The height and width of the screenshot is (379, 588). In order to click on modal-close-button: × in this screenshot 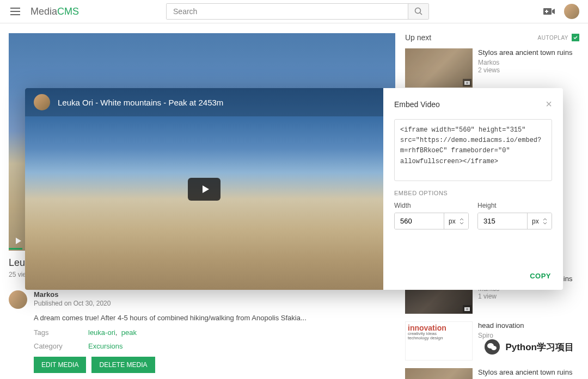, I will do `click(549, 104)`.